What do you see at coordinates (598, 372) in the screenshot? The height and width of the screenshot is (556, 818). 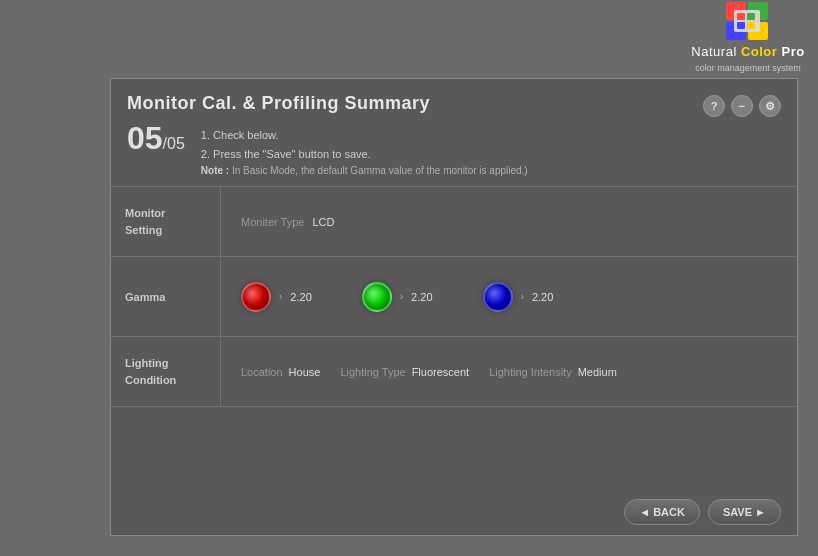 I see `intensity-value: Medium` at bounding box center [598, 372].